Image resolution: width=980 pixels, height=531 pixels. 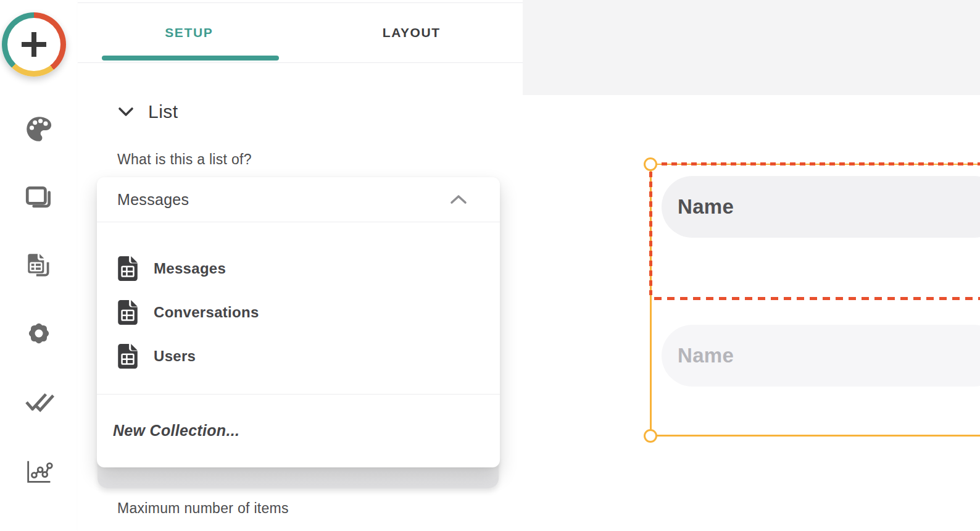 I want to click on chevron-down-icon, so click(x=126, y=112).